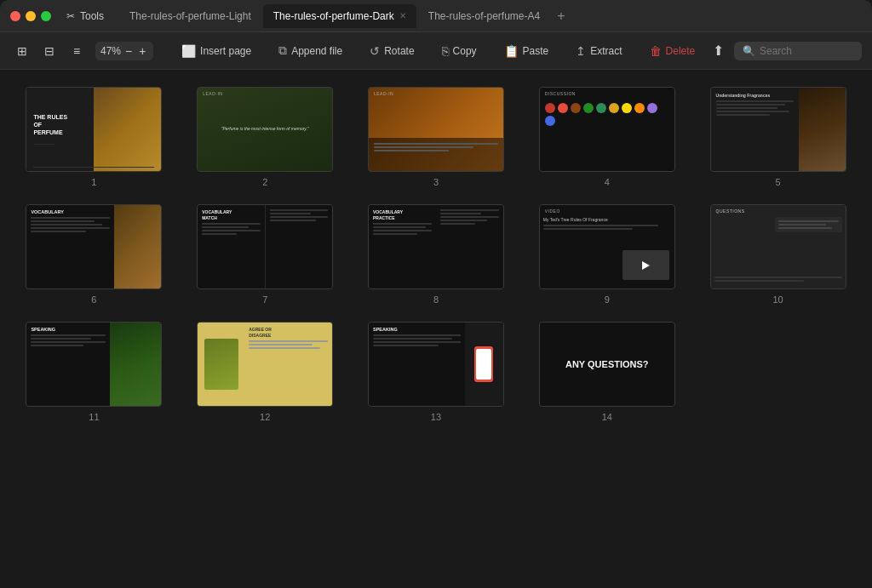  What do you see at coordinates (49, 51) in the screenshot?
I see `grid-view-button: ⊟` at bounding box center [49, 51].